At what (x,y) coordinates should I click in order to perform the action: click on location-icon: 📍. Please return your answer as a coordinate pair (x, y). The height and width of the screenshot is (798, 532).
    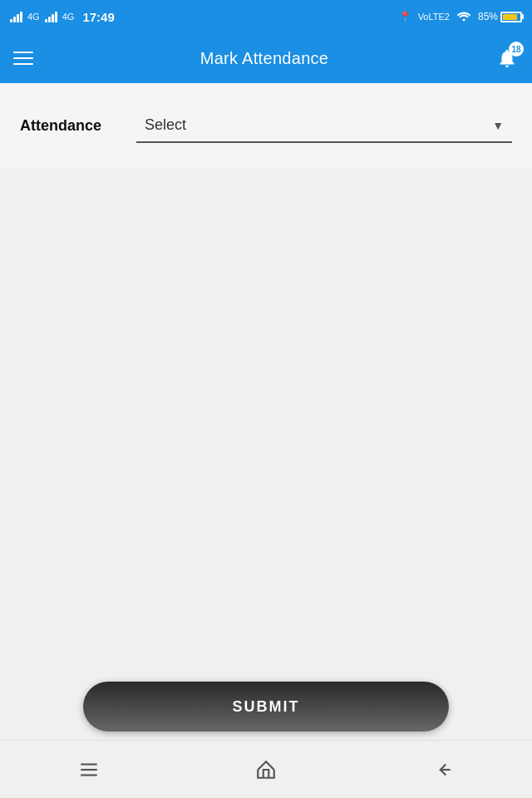
    Looking at the image, I should click on (406, 17).